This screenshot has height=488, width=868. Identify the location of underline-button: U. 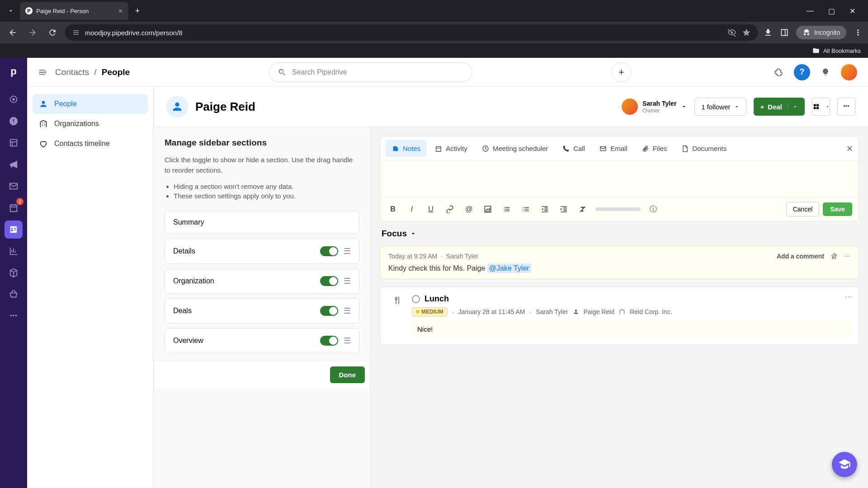
(431, 209).